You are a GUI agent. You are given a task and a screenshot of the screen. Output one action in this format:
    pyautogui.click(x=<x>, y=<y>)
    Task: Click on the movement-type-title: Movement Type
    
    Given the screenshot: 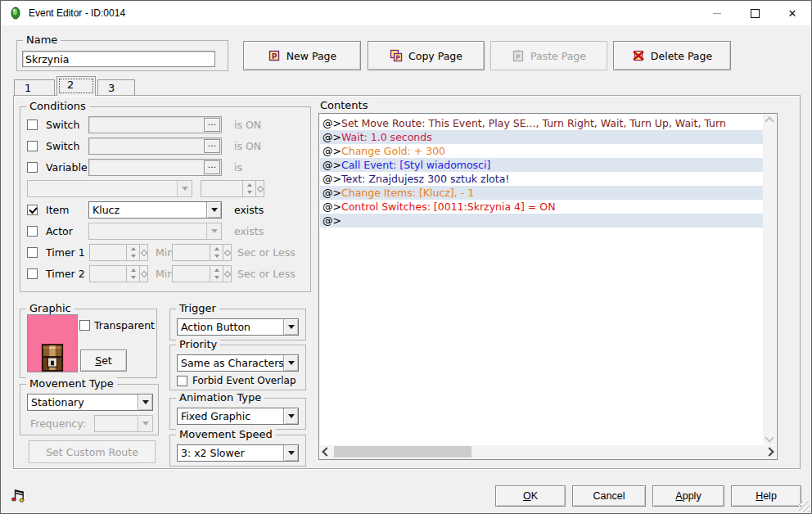 What is the action you would take?
    pyautogui.click(x=72, y=383)
    